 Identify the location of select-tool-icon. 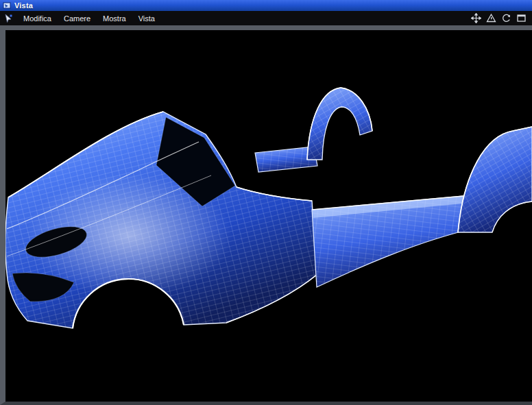
(8, 19).